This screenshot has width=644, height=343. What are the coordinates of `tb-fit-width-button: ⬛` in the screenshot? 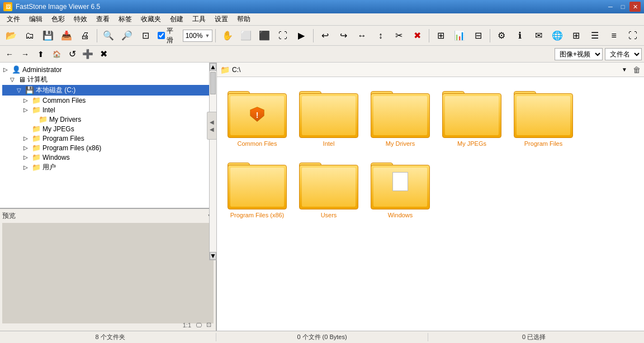 It's located at (264, 36).